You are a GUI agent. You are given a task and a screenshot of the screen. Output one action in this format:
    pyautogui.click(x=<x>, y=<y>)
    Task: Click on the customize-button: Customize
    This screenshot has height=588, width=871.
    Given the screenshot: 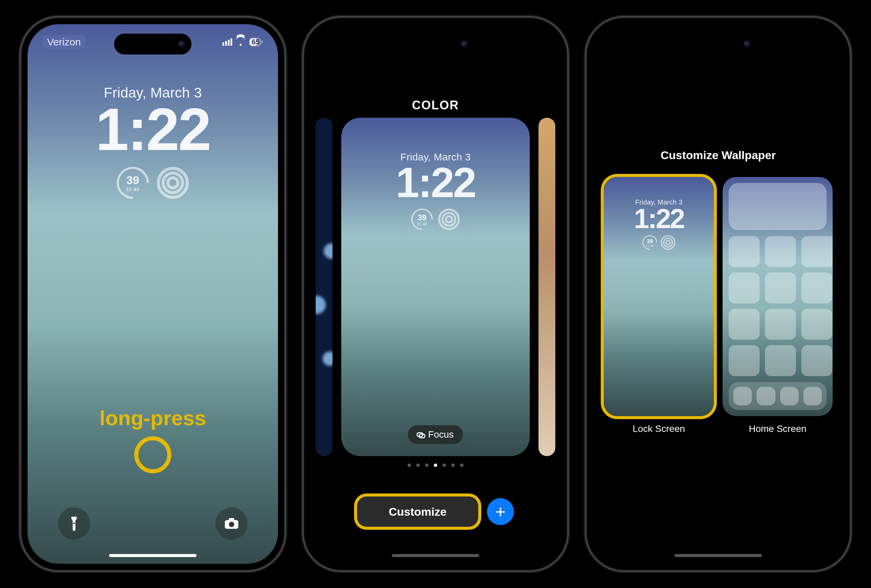 What is the action you would take?
    pyautogui.click(x=418, y=512)
    